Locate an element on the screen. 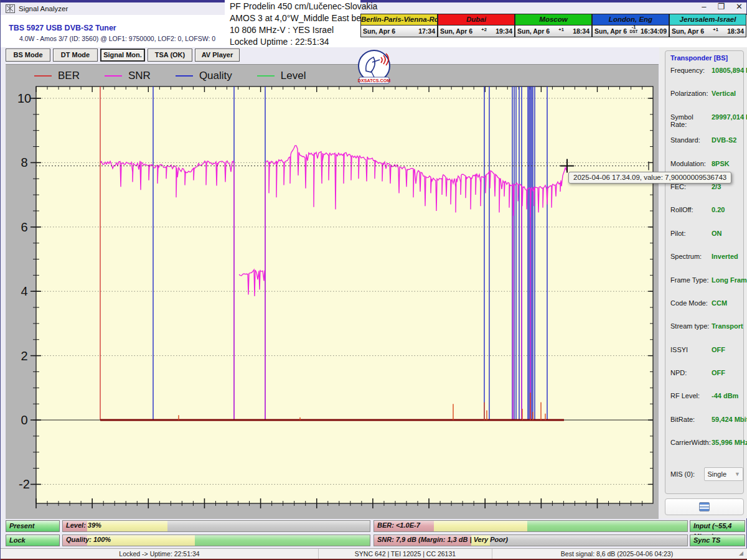  mode-tabs: BS ModeDT ModeSignal Mon.TSA (OK)AV Play… is located at coordinates (123, 55).